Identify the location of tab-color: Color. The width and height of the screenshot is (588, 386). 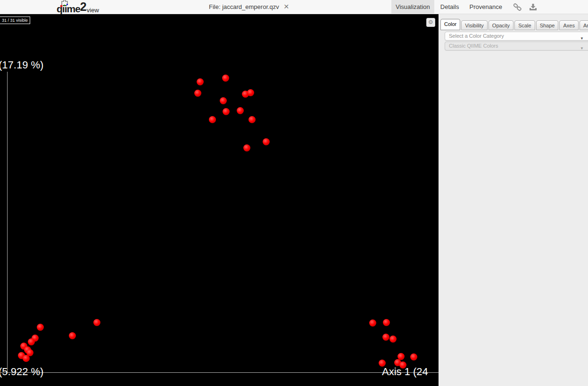
(450, 25).